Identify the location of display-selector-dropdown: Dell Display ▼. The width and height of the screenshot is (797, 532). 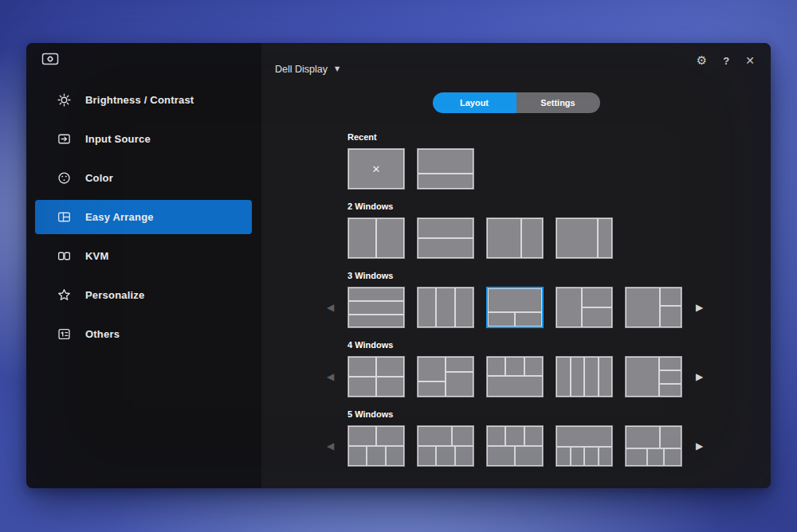
(308, 69).